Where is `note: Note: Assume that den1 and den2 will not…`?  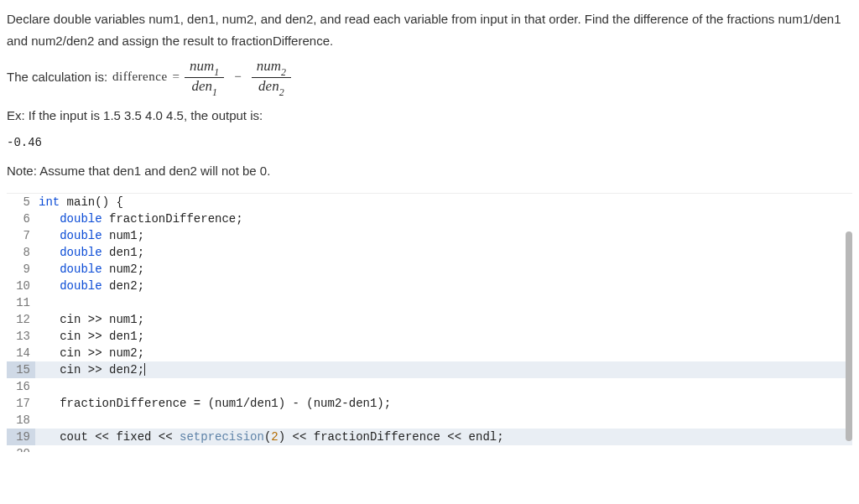 note: Note: Assume that den1 and den2 will not… is located at coordinates (430, 171).